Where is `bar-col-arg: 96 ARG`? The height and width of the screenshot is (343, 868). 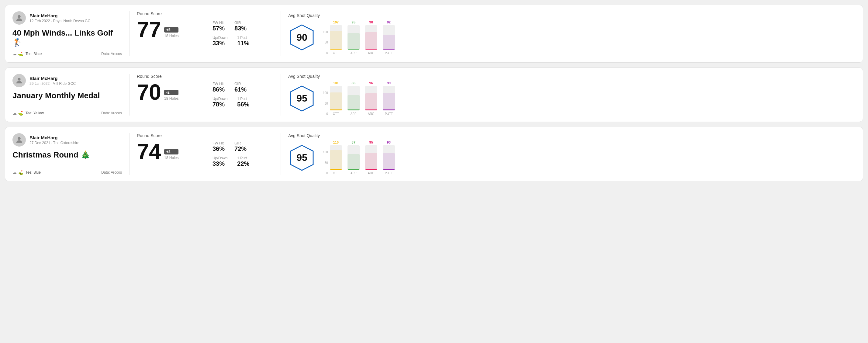
bar-col-arg: 96 ARG is located at coordinates (371, 98).